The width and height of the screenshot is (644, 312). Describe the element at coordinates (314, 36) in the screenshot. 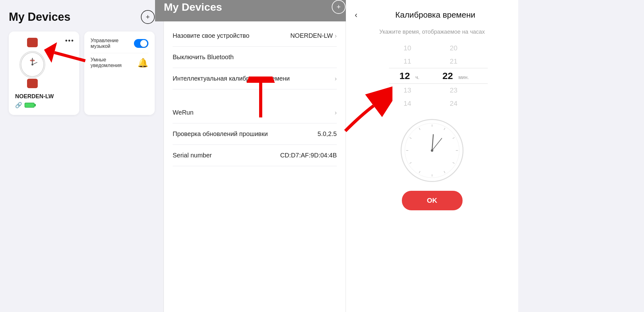

I see `device-name-value: NOERDEN-LW ›` at that location.